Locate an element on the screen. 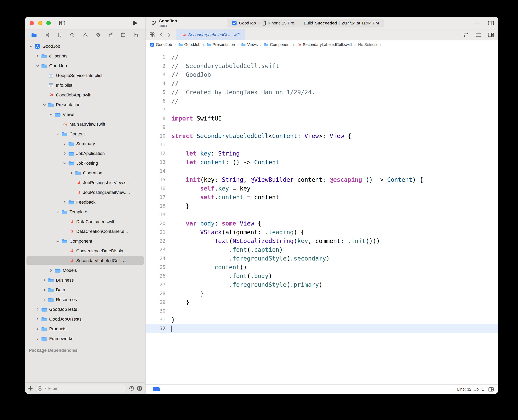  code-line-9: 9 is located at coordinates (322, 127).